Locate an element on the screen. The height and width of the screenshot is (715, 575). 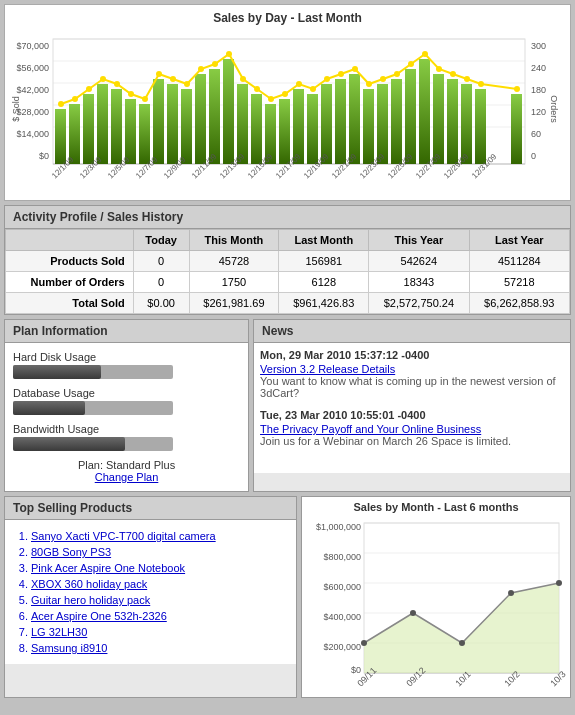
news-content: Mon, 29 Mar 2010 15:37:12 -0400Version 3… is located at coordinates (412, 408).